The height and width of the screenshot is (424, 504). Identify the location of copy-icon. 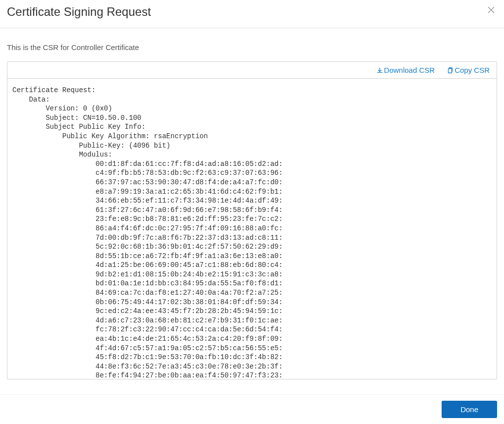
(450, 70).